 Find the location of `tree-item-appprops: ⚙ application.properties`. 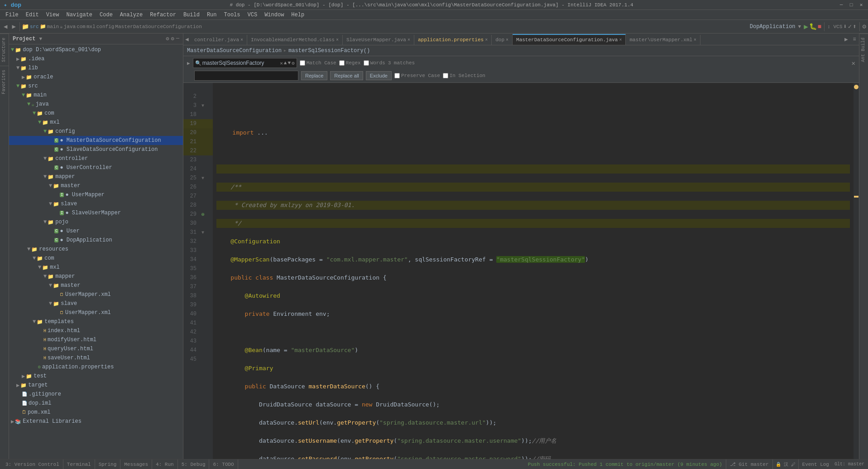

tree-item-appprops: ⚙ application.properties is located at coordinates (96, 367).